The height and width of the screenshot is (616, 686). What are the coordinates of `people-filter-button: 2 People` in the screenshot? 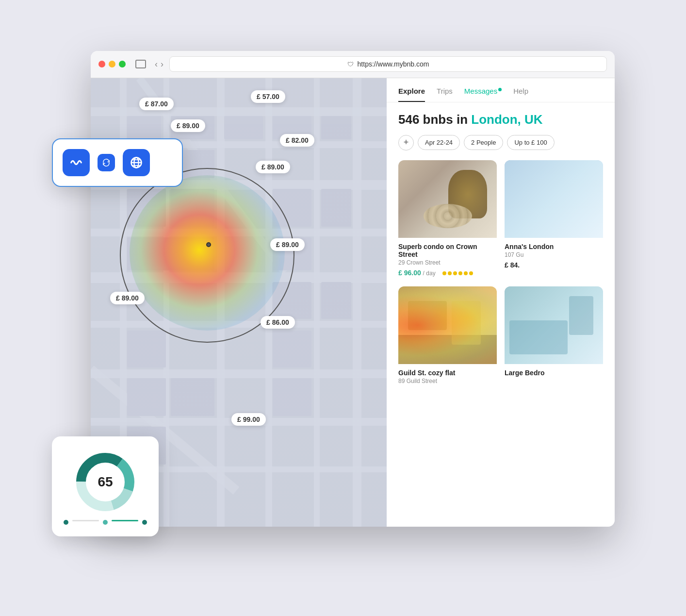 It's located at (483, 143).